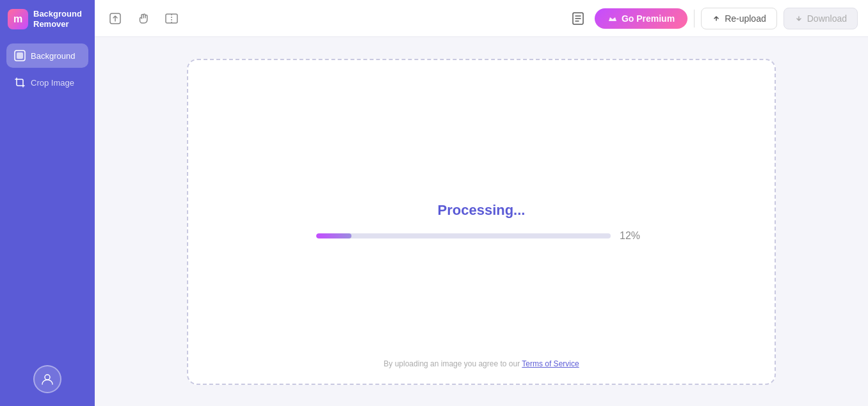 This screenshot has height=406, width=868. I want to click on progress-bar-track, so click(463, 236).